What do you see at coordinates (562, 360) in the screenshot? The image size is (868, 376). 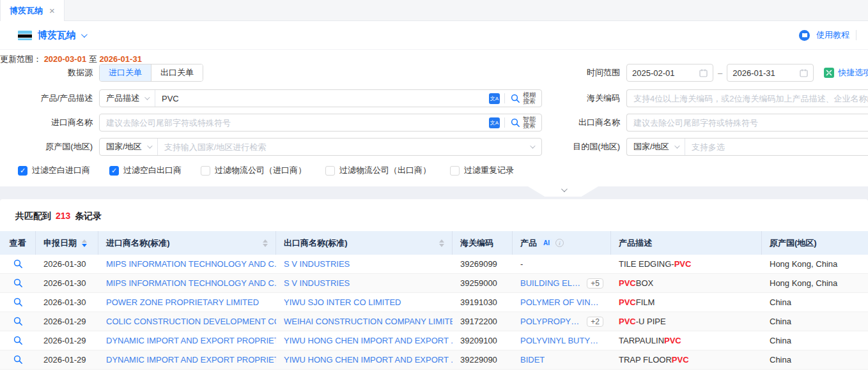 I see `cell-product: BIDET` at bounding box center [562, 360].